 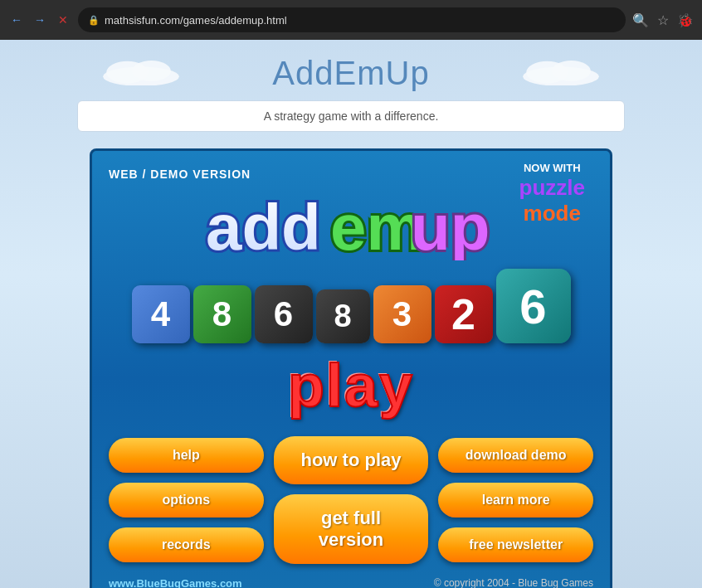 What do you see at coordinates (377, 226) in the screenshot?
I see `svg-text: em` at bounding box center [377, 226].